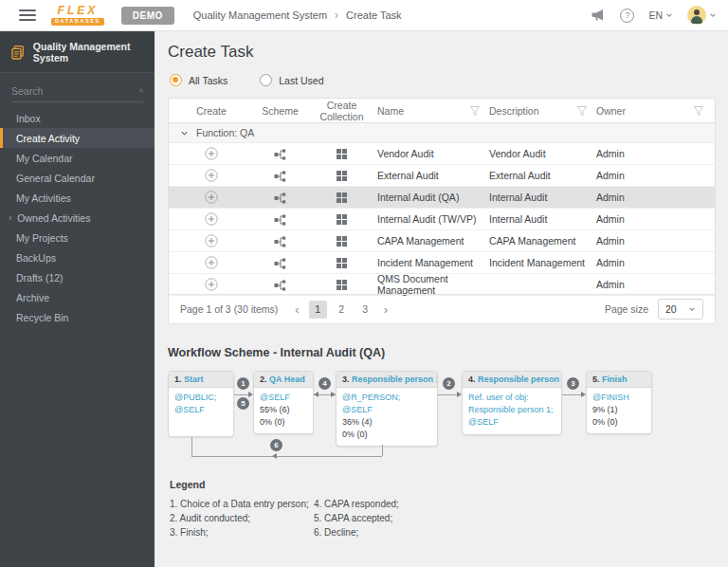 Image resolution: width=728 pixels, height=567 pixels. What do you see at coordinates (537, 263) in the screenshot?
I see `task-description: Incident Management` at bounding box center [537, 263].